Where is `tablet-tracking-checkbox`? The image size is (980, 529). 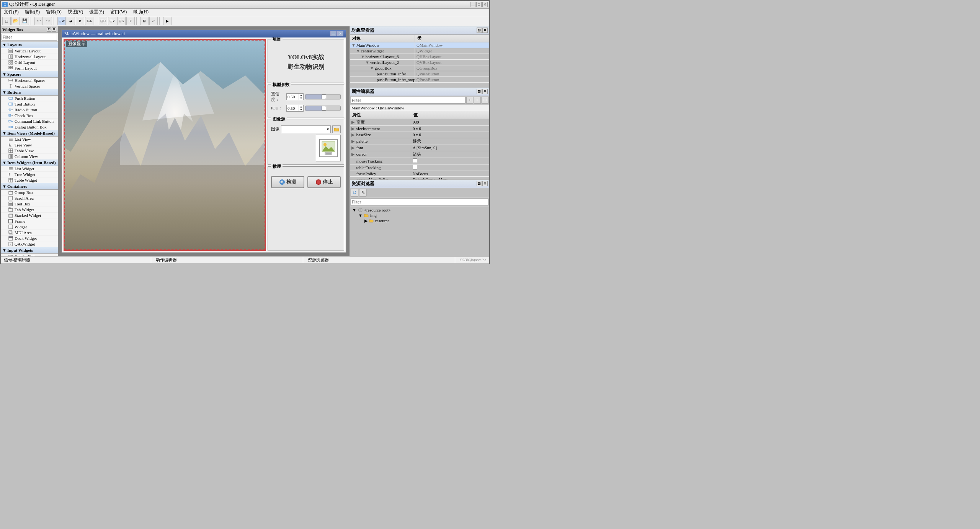 tablet-tracking-checkbox is located at coordinates (415, 167).